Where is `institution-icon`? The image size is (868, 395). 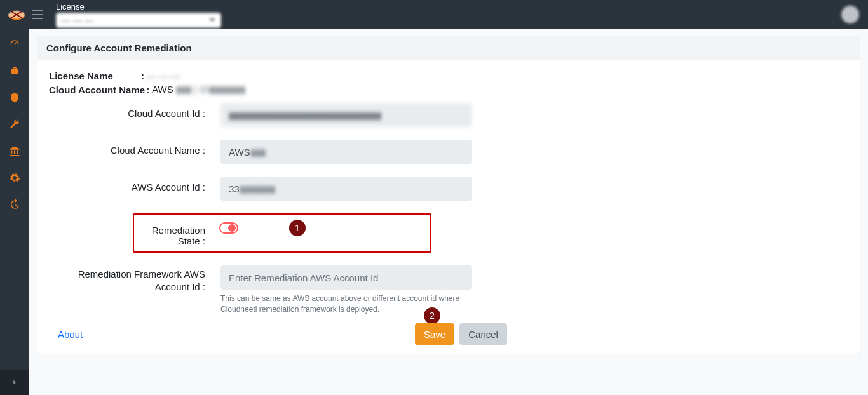 institution-icon is located at coordinates (15, 151).